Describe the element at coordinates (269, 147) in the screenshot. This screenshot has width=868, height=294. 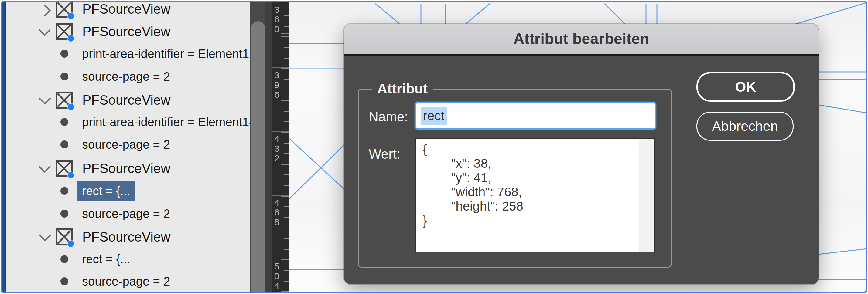
I see `scrollbar-track-edge` at that location.